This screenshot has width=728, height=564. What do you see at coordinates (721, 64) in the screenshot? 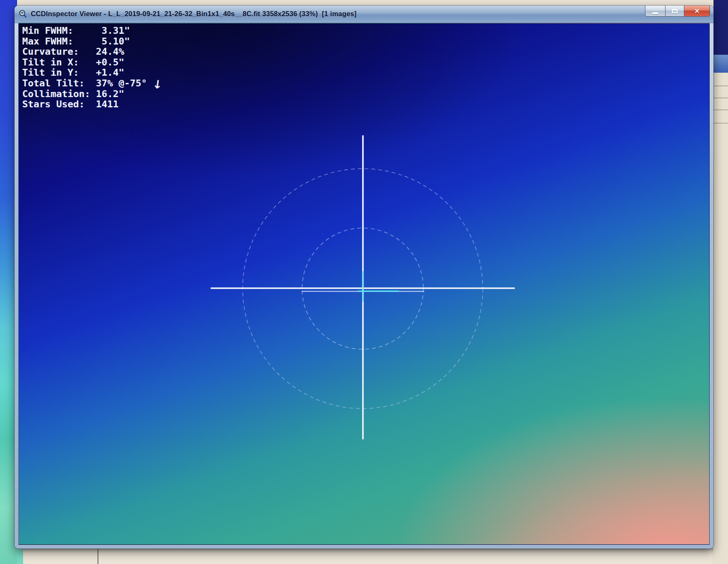
I see `background-titlebar-sliver` at bounding box center [721, 64].